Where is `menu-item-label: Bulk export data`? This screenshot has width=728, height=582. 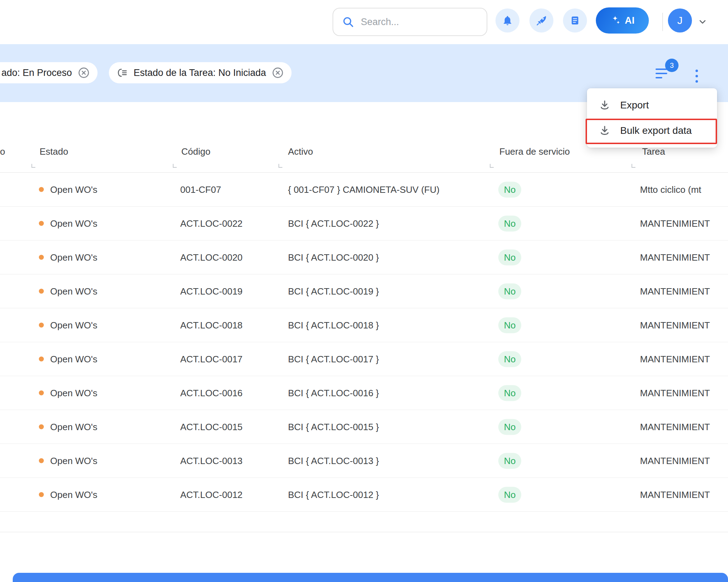 menu-item-label: Bulk export data is located at coordinates (656, 131).